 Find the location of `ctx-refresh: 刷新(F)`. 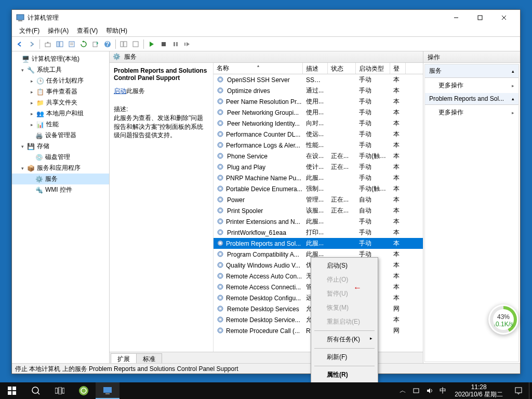

ctx-refresh: 刷新(F) is located at coordinates (344, 357).